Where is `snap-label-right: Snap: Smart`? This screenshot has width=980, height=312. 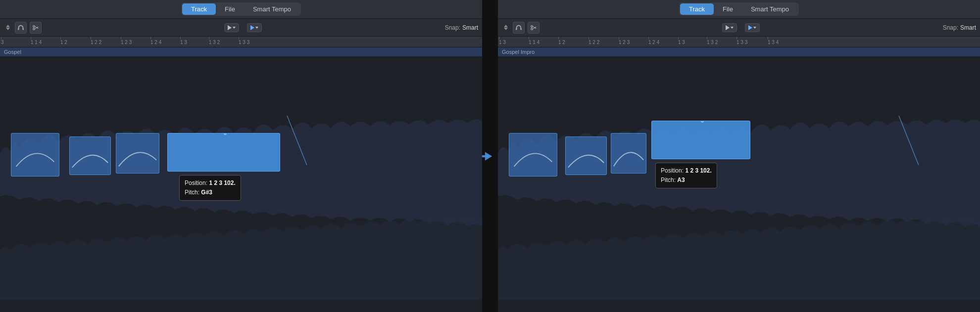
snap-label-right: Snap: Smart is located at coordinates (959, 28).